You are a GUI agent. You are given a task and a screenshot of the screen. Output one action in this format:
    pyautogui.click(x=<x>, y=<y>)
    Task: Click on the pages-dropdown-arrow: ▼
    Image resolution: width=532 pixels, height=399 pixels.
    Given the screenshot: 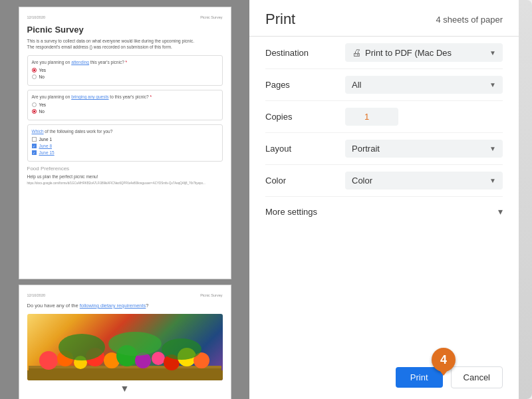 What is the action you would take?
    pyautogui.click(x=493, y=85)
    